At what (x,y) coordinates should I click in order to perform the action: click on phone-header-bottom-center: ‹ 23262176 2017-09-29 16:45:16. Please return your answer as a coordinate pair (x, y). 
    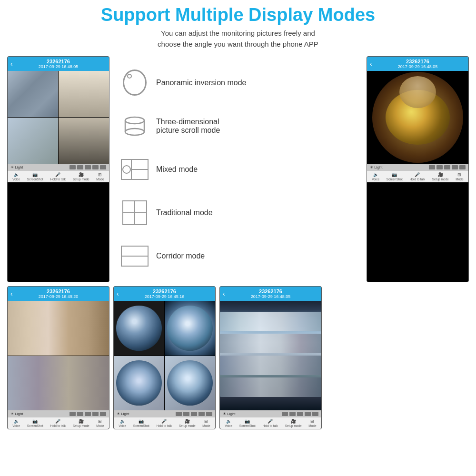
    Looking at the image, I should click on (165, 294).